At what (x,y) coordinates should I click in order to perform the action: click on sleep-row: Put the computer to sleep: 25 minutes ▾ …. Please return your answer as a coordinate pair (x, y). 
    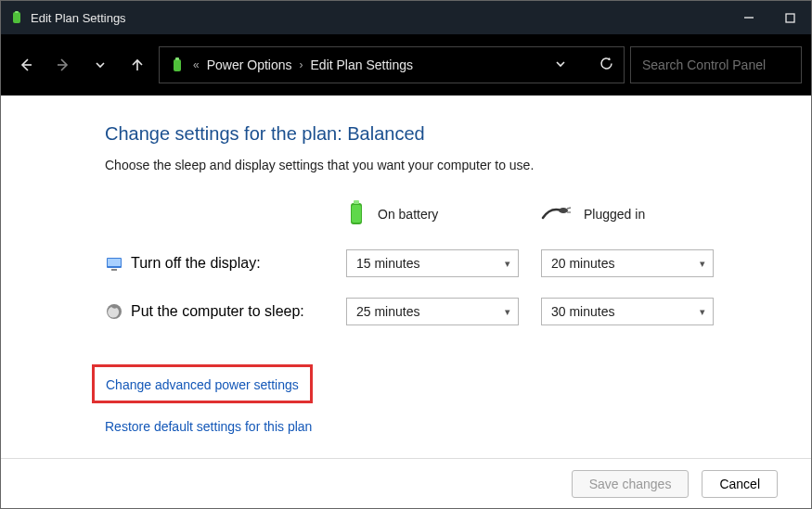
    Looking at the image, I should click on (458, 312).